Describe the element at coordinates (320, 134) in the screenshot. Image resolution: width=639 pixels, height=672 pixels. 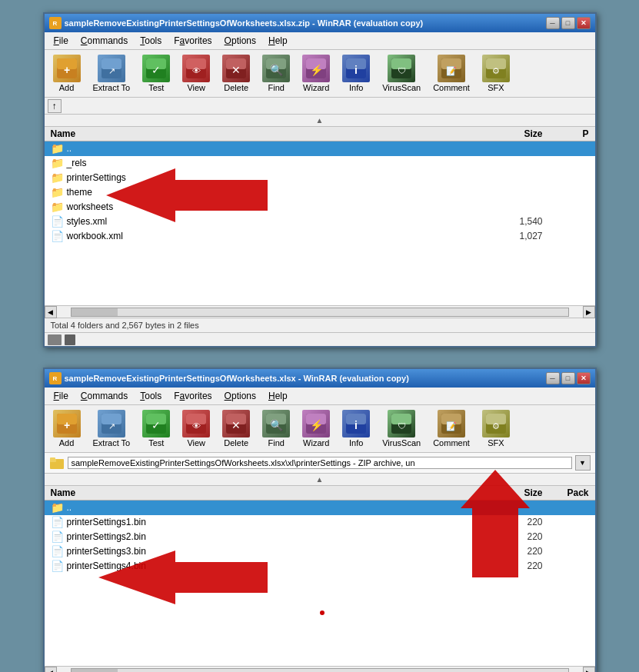
I see `window1-list-header: Name Size P` at that location.